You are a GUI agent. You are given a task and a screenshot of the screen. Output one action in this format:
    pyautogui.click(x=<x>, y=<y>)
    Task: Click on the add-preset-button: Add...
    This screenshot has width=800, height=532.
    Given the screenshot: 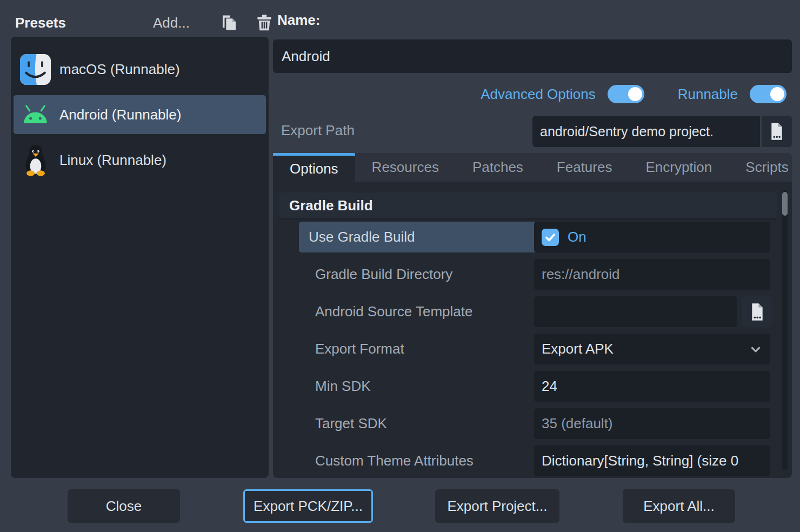 What is the action you would take?
    pyautogui.click(x=171, y=23)
    